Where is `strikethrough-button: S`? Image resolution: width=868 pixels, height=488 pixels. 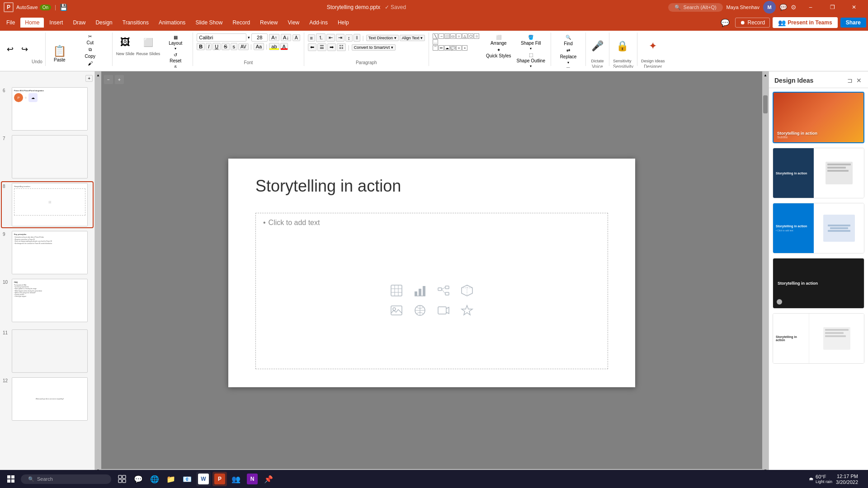
strikethrough-button: S is located at coordinates (225, 47).